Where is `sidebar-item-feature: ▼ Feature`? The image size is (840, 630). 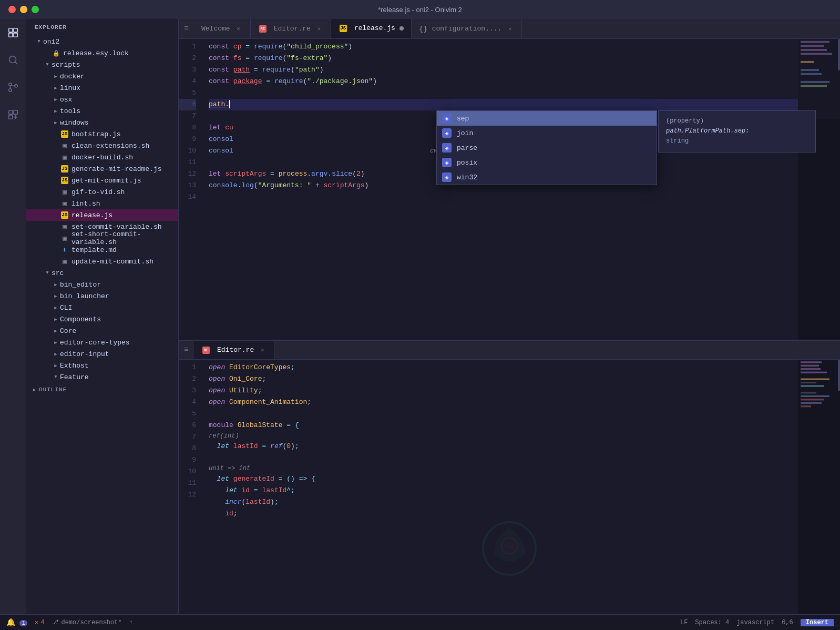
sidebar-item-feature: ▼ Feature is located at coordinates (102, 377).